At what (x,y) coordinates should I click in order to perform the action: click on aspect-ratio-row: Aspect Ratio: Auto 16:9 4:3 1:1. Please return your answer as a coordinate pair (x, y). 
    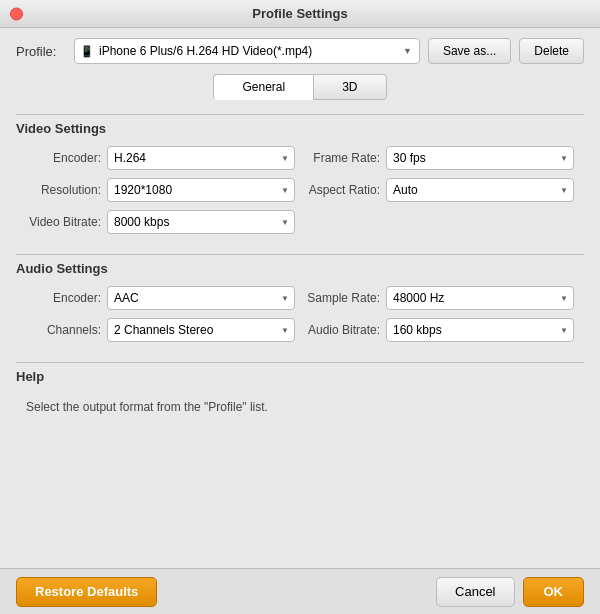
    Looking at the image, I should click on (440, 190).